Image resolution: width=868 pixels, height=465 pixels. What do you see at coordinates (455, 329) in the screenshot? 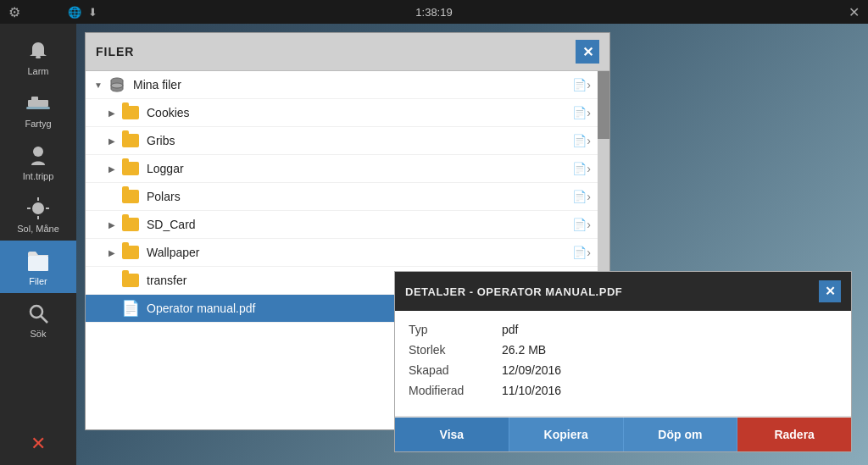
I see `details-label-typ: Typ` at bounding box center [455, 329].